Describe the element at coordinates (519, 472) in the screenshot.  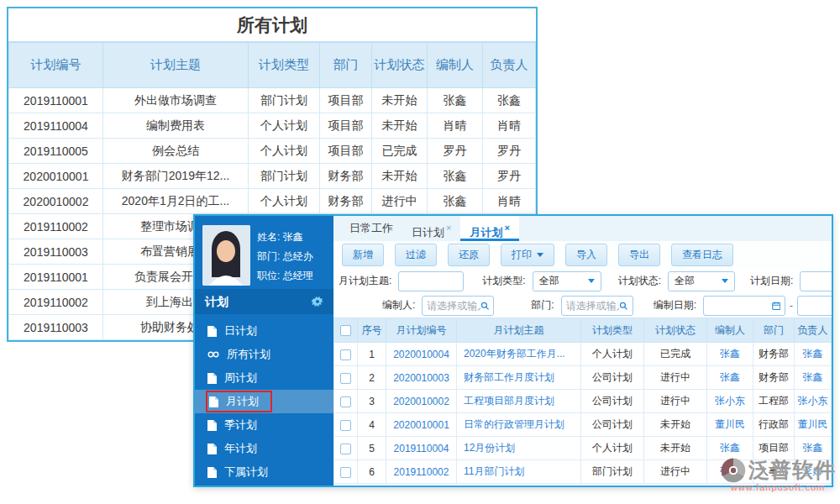
I see `plan-subject-link: 11月部门计划` at that location.